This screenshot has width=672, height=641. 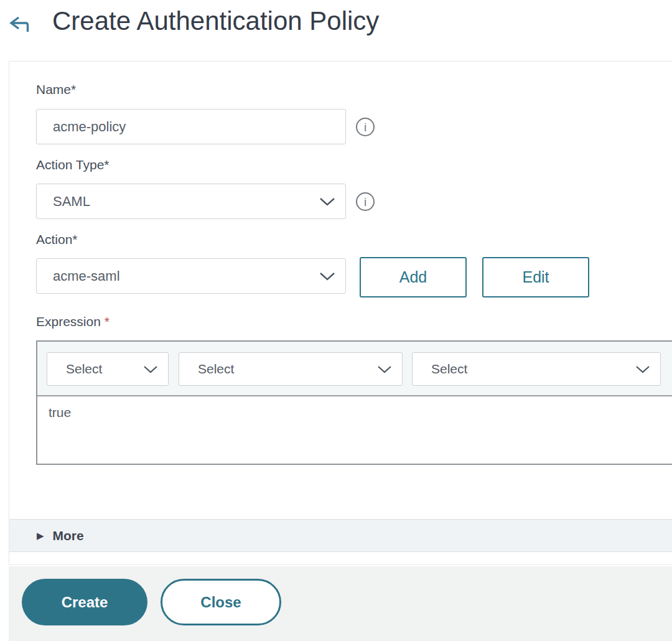 What do you see at coordinates (85, 602) in the screenshot?
I see `create-button: Create` at bounding box center [85, 602].